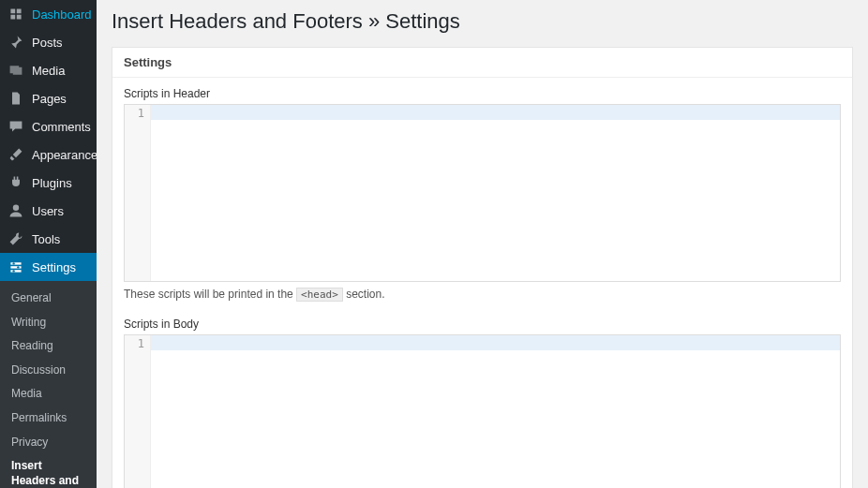 This screenshot has height=488, width=868. Describe the element at coordinates (49, 70) in the screenshot. I see `sidebar-item-media: Media` at that location.